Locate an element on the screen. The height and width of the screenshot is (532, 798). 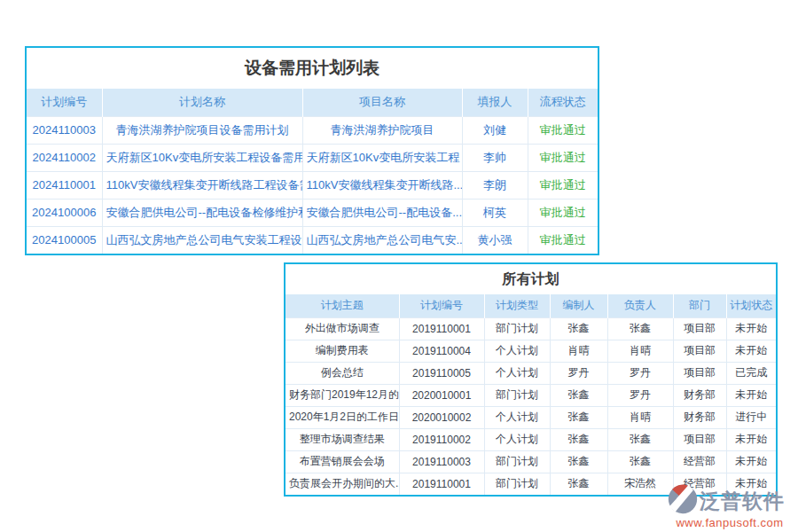
table-row: 2024110002天府新区10Kv变电所安装工程设备需用...天府新区10Kv… is located at coordinates (312, 158).